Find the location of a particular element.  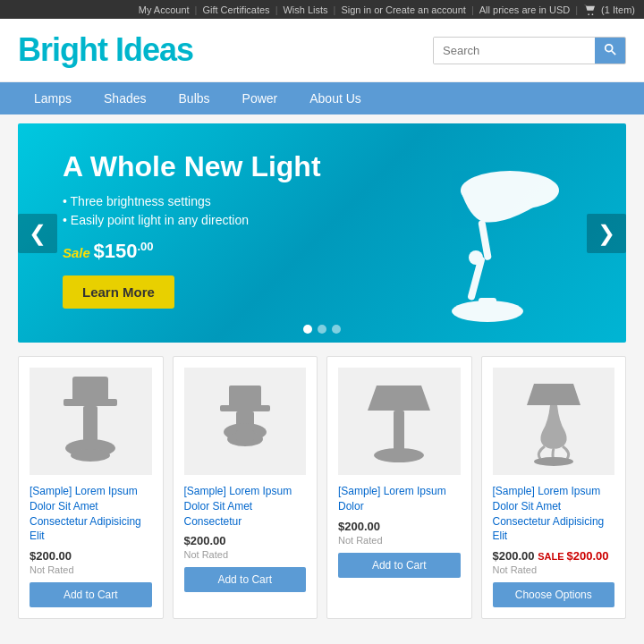

sep1: | is located at coordinates (197, 10).